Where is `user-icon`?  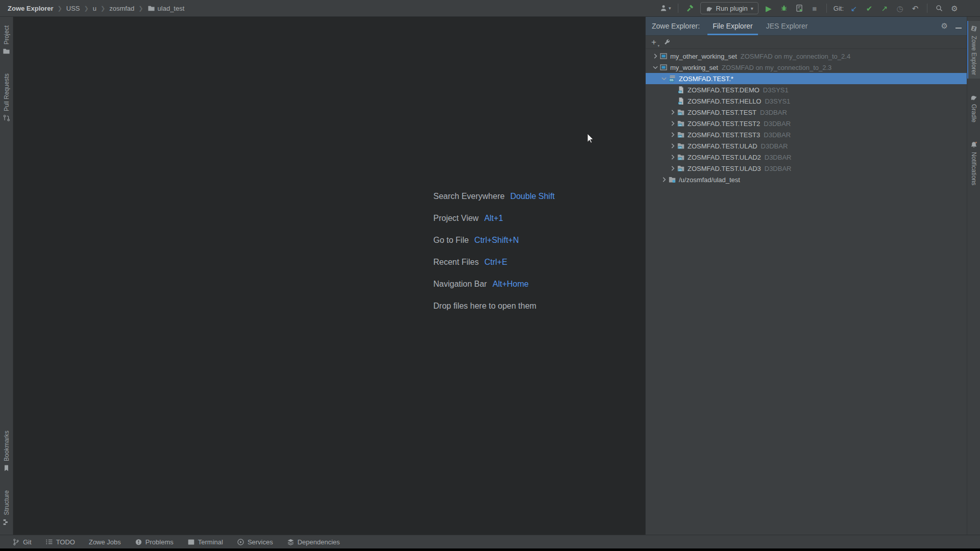
user-icon is located at coordinates (664, 8).